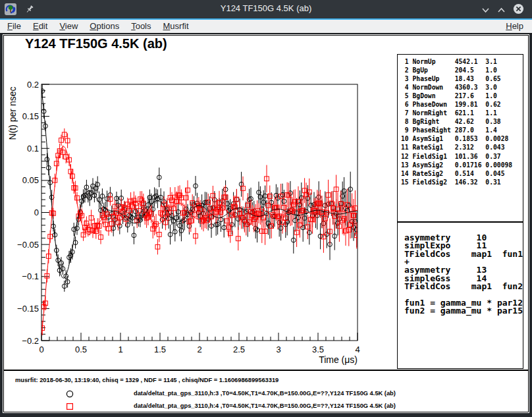  I want to click on svg-text: 0.05, so click(30, 181).